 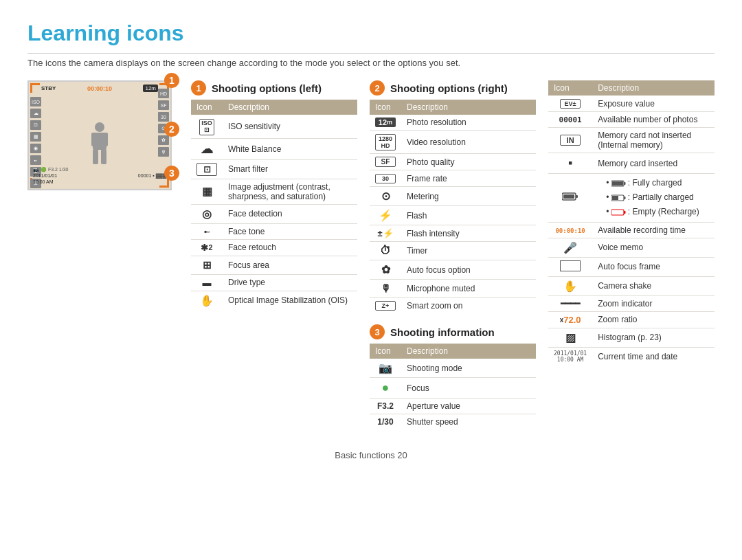 I want to click on section1-num: 1, so click(x=199, y=88).